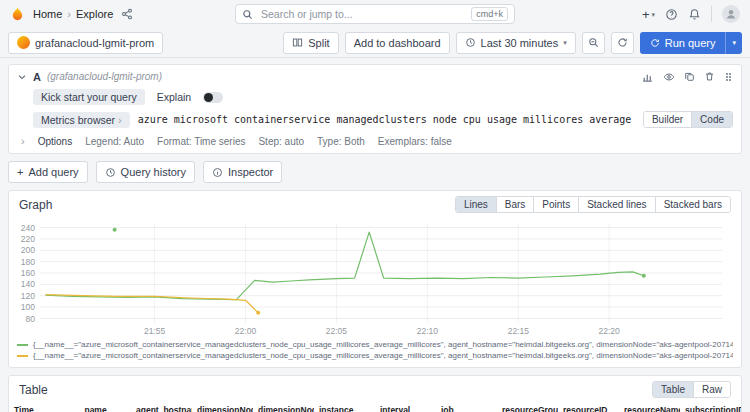 The image size is (750, 412). What do you see at coordinates (650, 407) in the screenshot?
I see `table-column-header: resourceName` at bounding box center [650, 407].